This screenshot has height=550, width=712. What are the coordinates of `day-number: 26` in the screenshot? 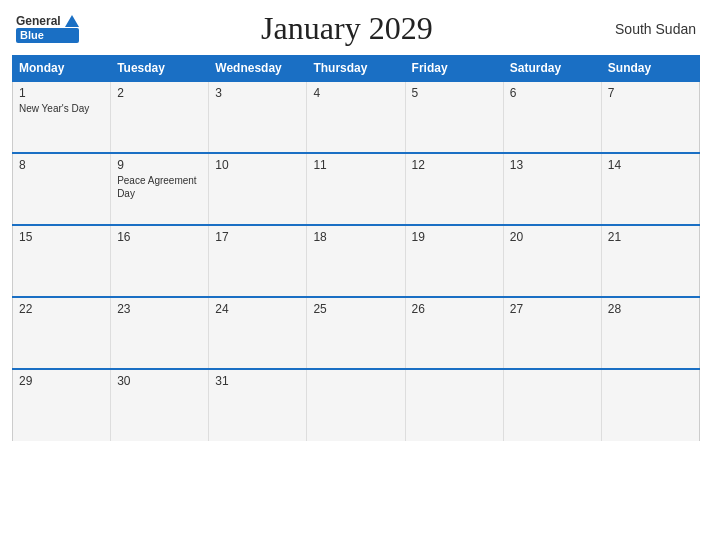 It's located at (454, 309).